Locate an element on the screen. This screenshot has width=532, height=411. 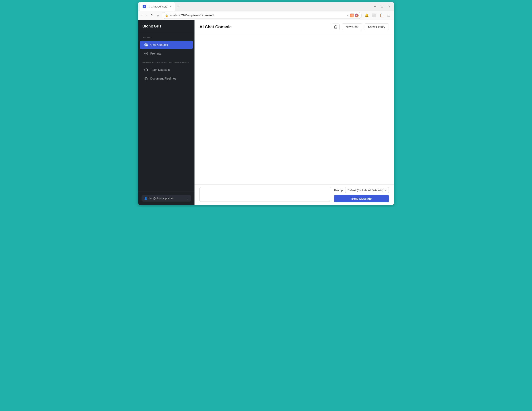
ai-chat-section-label: AI Chat is located at coordinates (166, 37).